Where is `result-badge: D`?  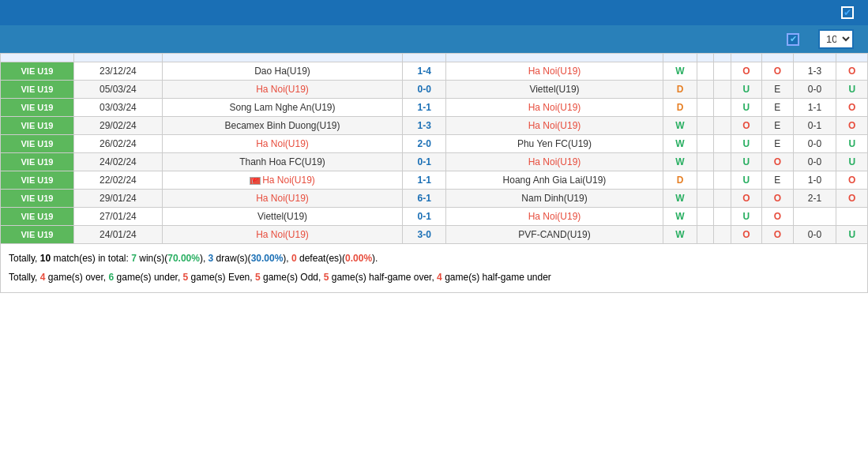
result-badge: D is located at coordinates (679, 90).